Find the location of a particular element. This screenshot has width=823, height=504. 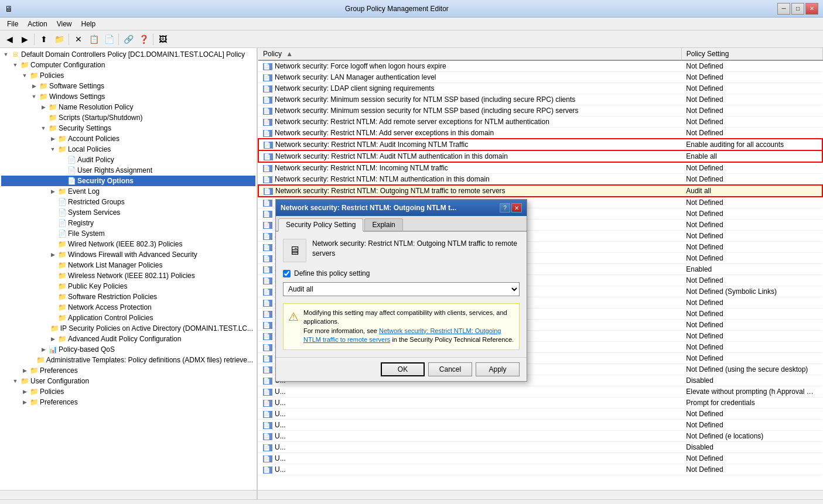

tree-item-firewall: ▶ 📁 Windows Firewall with Advanced Secur… is located at coordinates (128, 255).